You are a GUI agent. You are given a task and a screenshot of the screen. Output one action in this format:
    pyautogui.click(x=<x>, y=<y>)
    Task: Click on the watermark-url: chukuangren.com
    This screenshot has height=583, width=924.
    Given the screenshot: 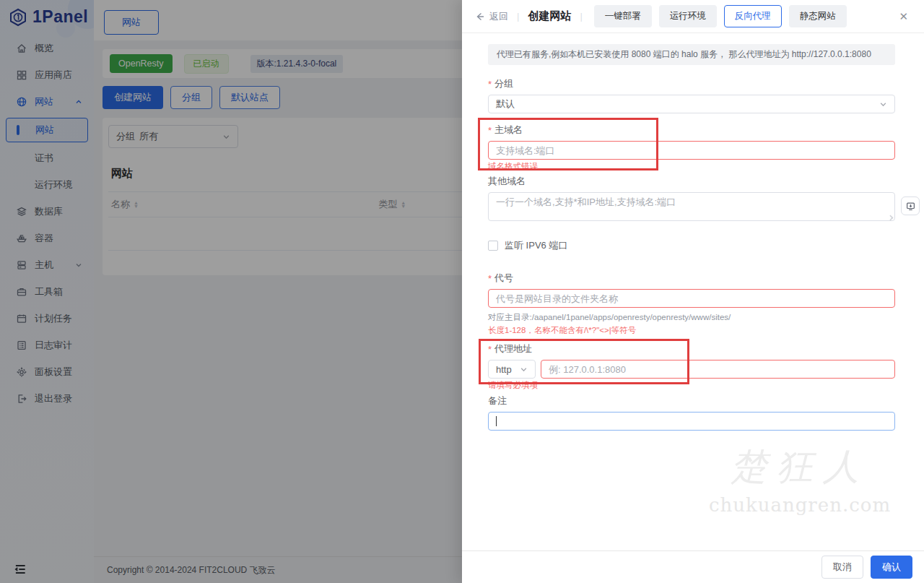 What is the action you would take?
    pyautogui.click(x=800, y=505)
    